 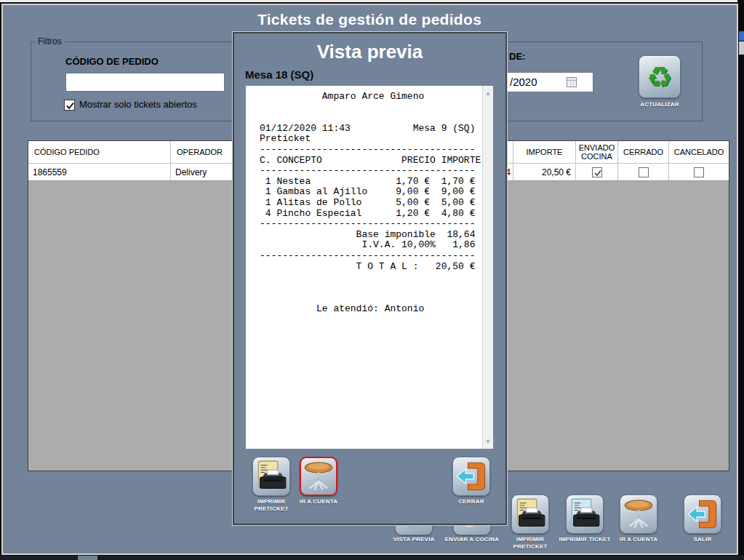 What do you see at coordinates (597, 172) in the screenshot?
I see `enviado-cocina-checkbox` at bounding box center [597, 172].